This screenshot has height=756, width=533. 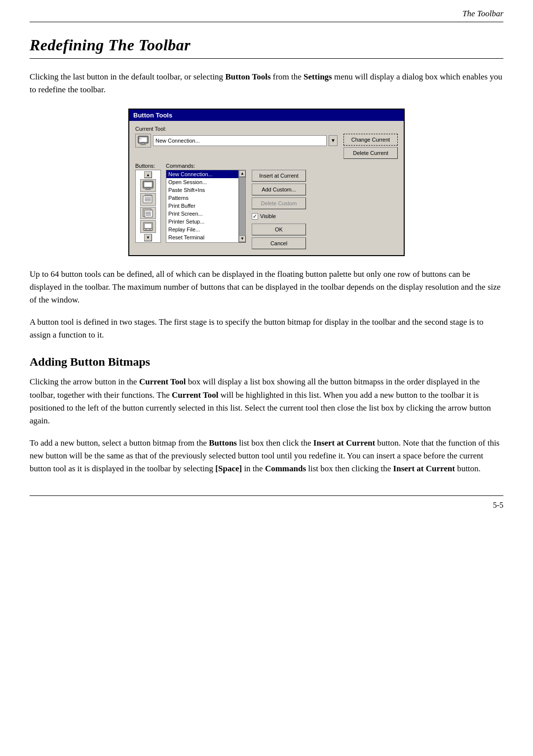 I want to click on lists-area: Buttons: ▲, so click(x=266, y=206).